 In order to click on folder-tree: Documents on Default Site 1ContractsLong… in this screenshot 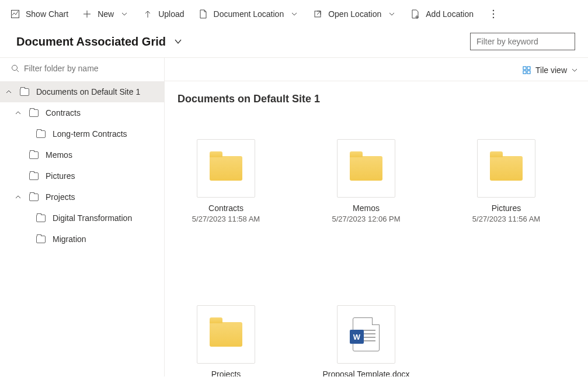, I will do `click(82, 164)`.